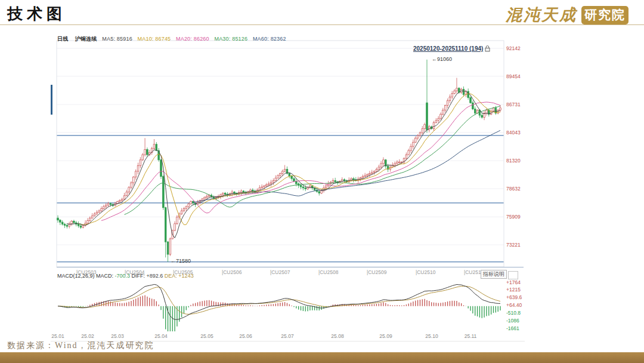  Describe the element at coordinates (117, 336) in the screenshot. I see `svg-text: 25.03` at that location.